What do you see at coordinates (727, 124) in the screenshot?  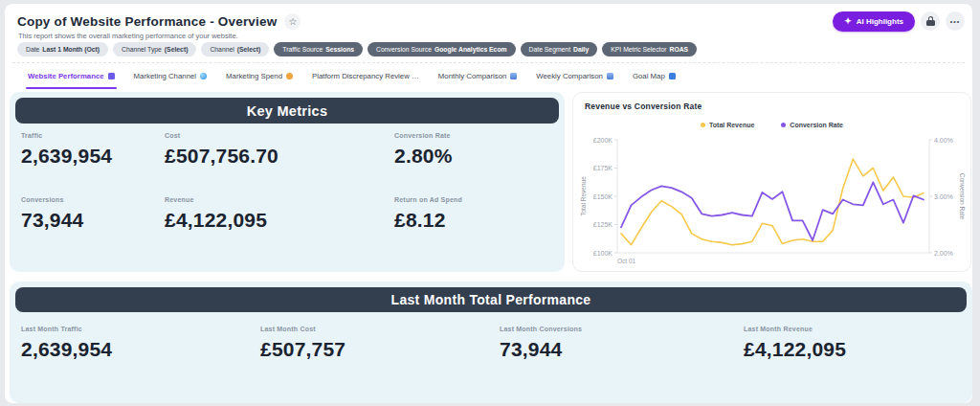 I see `legend-item-total-revenue: Total Revenue` at bounding box center [727, 124].